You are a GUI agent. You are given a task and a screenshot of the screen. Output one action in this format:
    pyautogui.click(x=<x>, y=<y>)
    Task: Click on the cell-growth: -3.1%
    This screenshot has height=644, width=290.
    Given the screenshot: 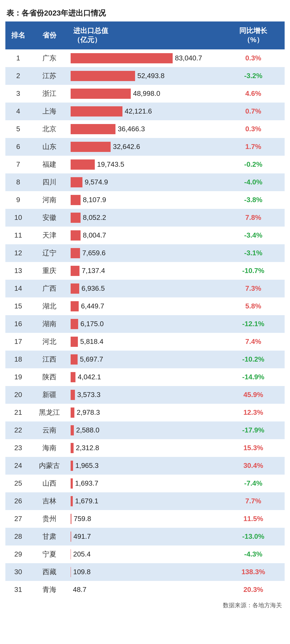 What is the action you would take?
    pyautogui.click(x=253, y=253)
    